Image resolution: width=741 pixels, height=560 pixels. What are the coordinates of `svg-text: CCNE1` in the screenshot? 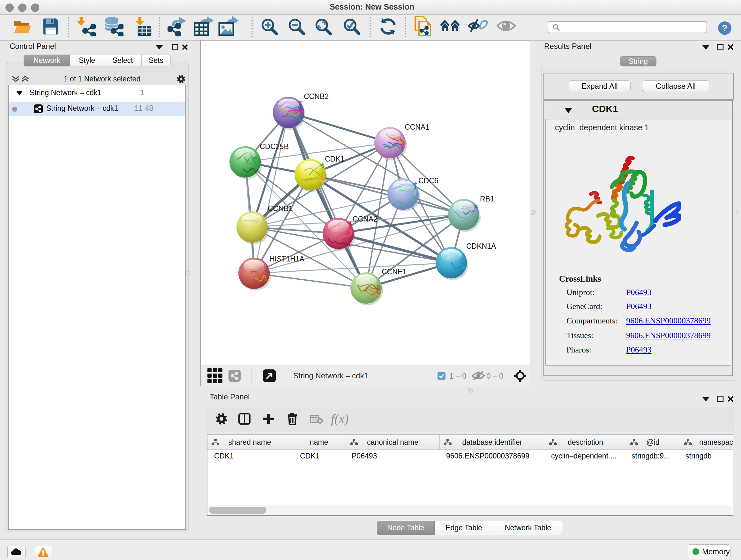 It's located at (394, 271).